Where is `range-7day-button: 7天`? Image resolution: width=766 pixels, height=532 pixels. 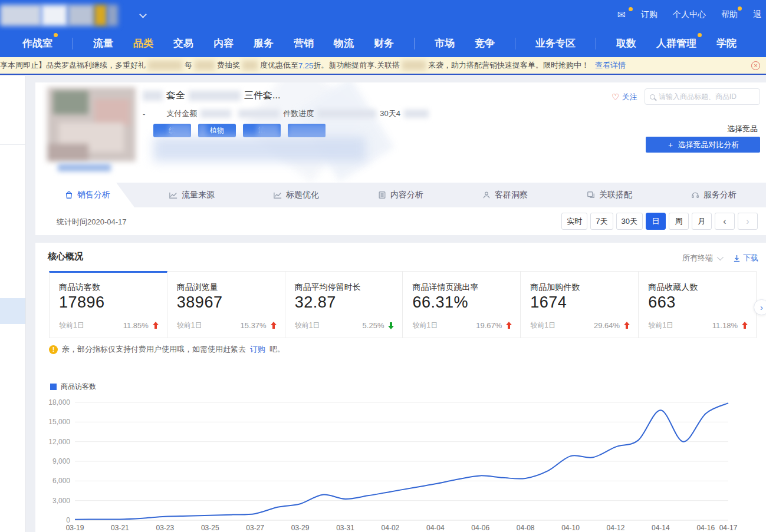 range-7day-button: 7天 is located at coordinates (601, 222).